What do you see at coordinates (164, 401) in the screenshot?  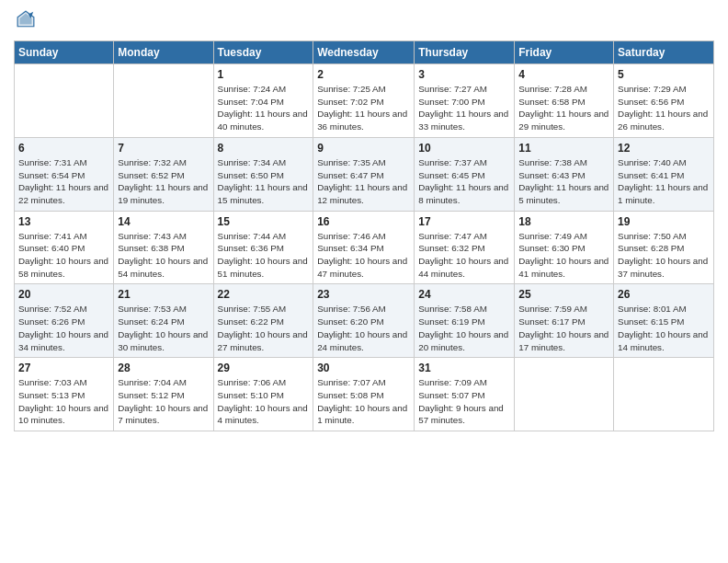 I see `day-info: Sunrise: 7:04 AMSunset: 5:12 PMDaylight:…` at bounding box center [164, 401].